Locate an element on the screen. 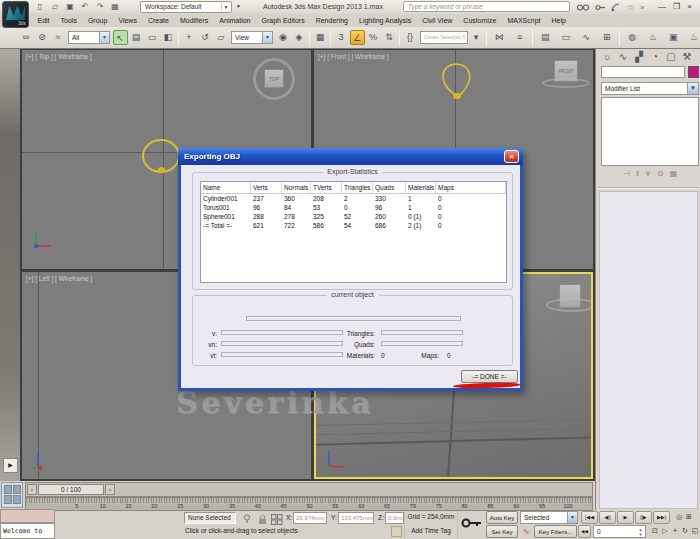  modifier-stack-list is located at coordinates (650, 132).